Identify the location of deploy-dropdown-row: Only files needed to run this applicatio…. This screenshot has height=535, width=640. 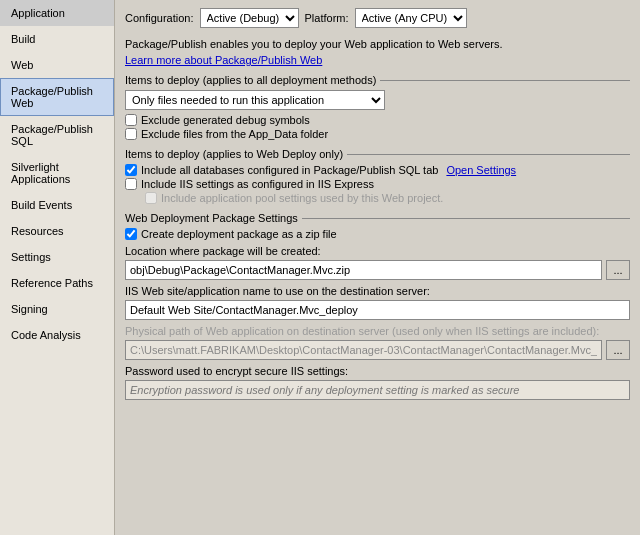
(378, 100).